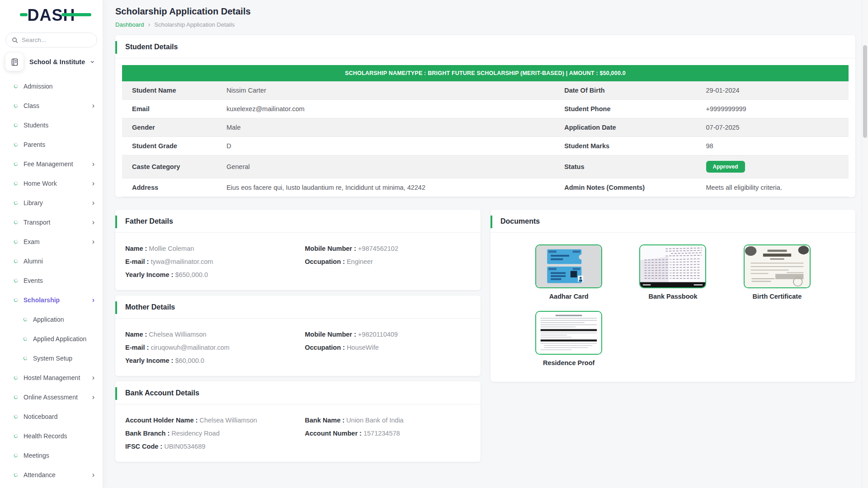 The image size is (868, 488). What do you see at coordinates (52, 455) in the screenshot?
I see `sidebar-item-meetings: Meetings` at bounding box center [52, 455].